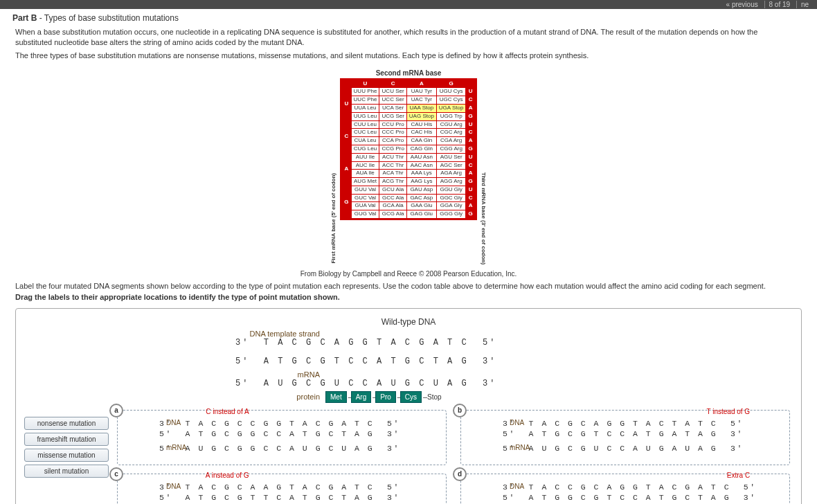 This screenshot has width=817, height=504. I want to click on figure-citation: From Biology by Campbell and Reece © 200…, so click(408, 274).